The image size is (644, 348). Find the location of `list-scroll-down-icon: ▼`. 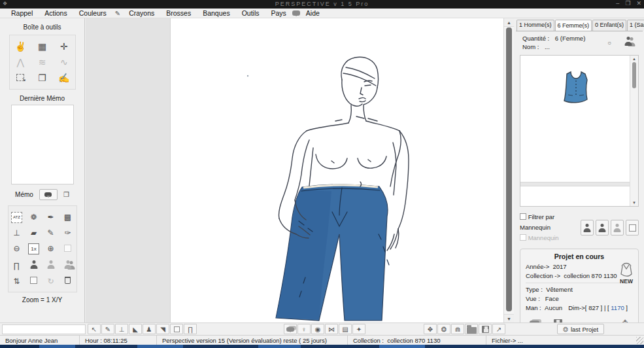

list-scroll-down-icon: ▼ is located at coordinates (634, 203).